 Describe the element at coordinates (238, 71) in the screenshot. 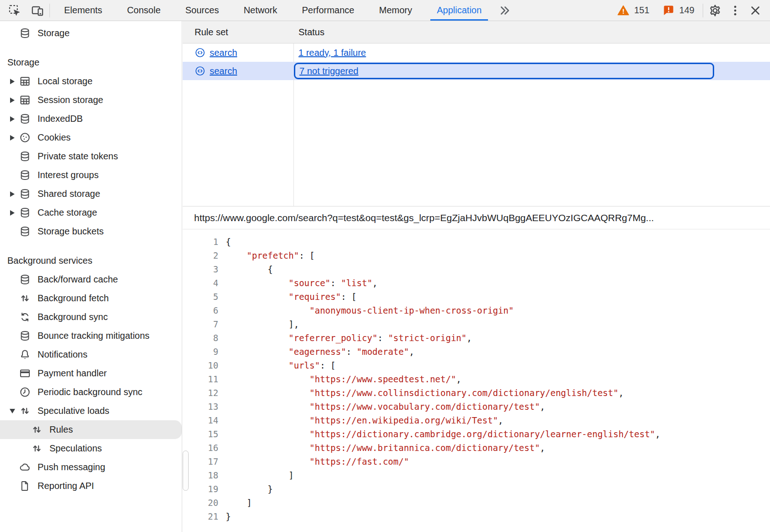

I see `rule-set-cell: search` at that location.